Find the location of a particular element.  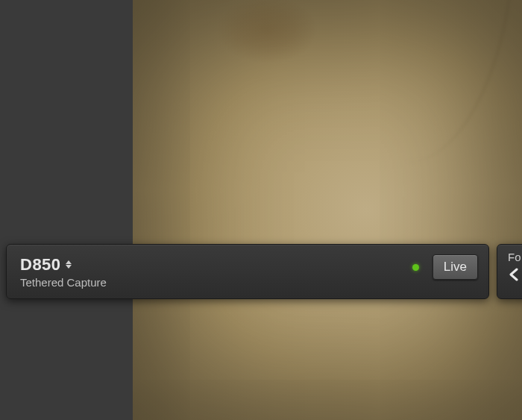

live-button-label: Live is located at coordinates (455, 267).